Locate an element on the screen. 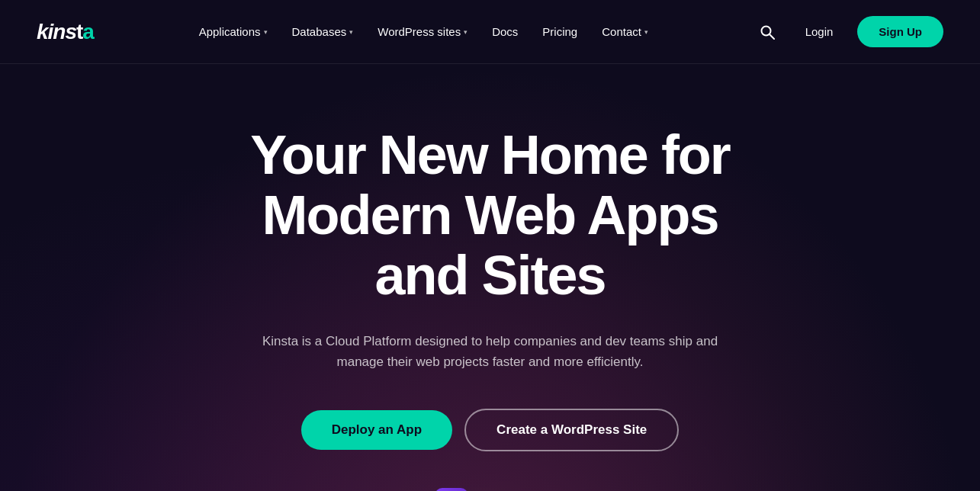 This screenshot has width=980, height=491. nav-link-docs: Docs is located at coordinates (505, 32).